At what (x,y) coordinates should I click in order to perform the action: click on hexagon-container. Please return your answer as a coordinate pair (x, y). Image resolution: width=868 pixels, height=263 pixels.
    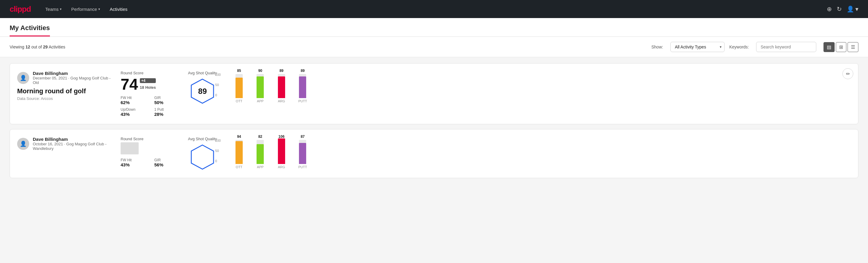
    Looking at the image, I should click on (203, 157).